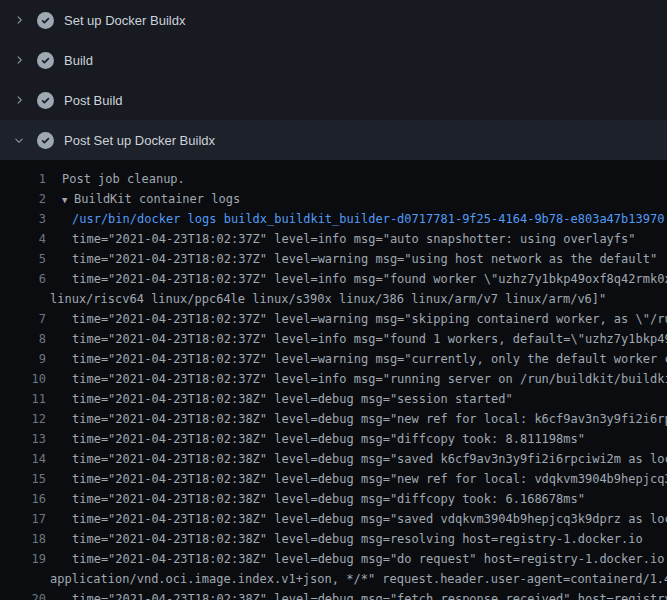 The width and height of the screenshot is (667, 600). What do you see at coordinates (23, 539) in the screenshot?
I see `line-number: 18` at bounding box center [23, 539].